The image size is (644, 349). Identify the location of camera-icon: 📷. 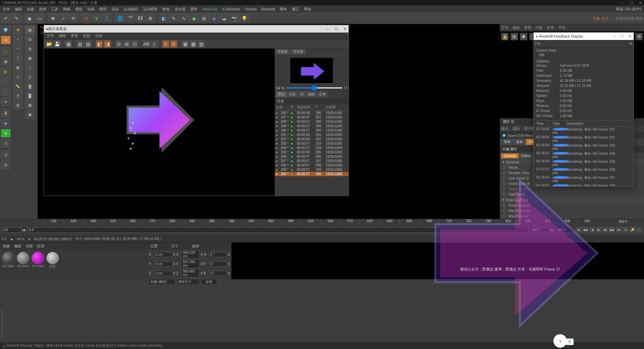
(234, 18).